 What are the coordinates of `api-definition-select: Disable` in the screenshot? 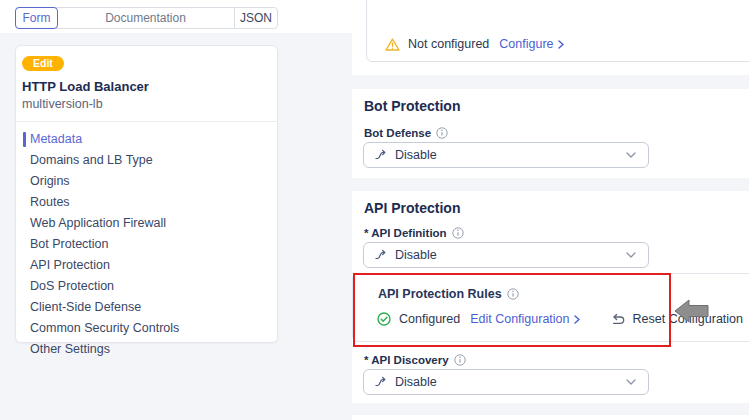 It's located at (506, 255).